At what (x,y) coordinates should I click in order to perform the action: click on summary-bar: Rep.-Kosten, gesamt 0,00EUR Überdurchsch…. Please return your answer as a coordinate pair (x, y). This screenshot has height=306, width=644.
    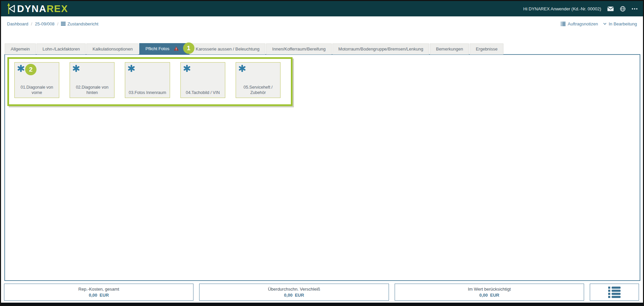
    Looking at the image, I should click on (321, 292).